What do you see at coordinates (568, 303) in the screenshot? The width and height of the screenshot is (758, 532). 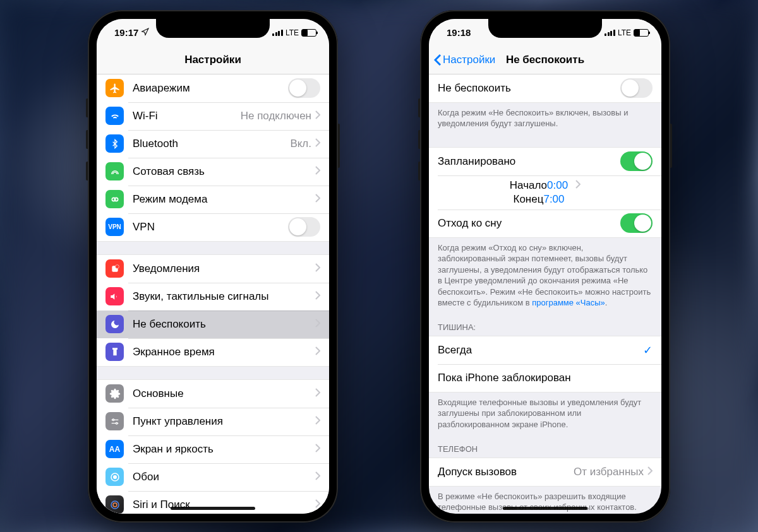 I see `clock-app-link: программе «Часы»` at bounding box center [568, 303].